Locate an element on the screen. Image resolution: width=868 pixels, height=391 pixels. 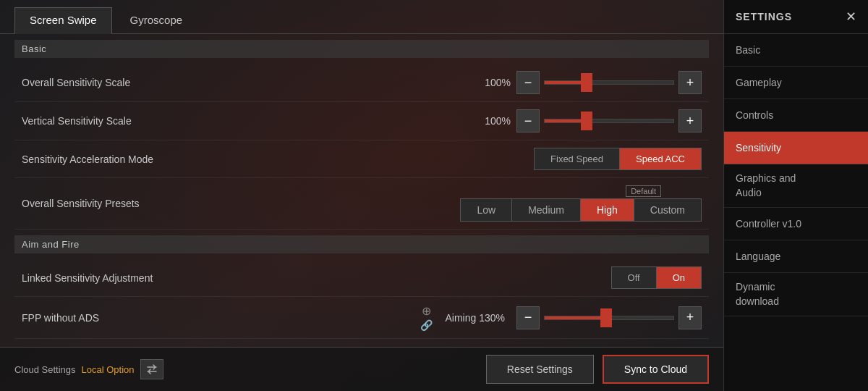
overall-slider-container: − + is located at coordinates (609, 83).